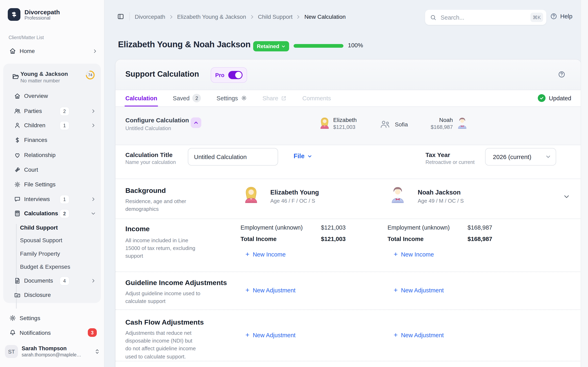  I want to click on sidebar-item-documents: Documents 4, so click(52, 281).